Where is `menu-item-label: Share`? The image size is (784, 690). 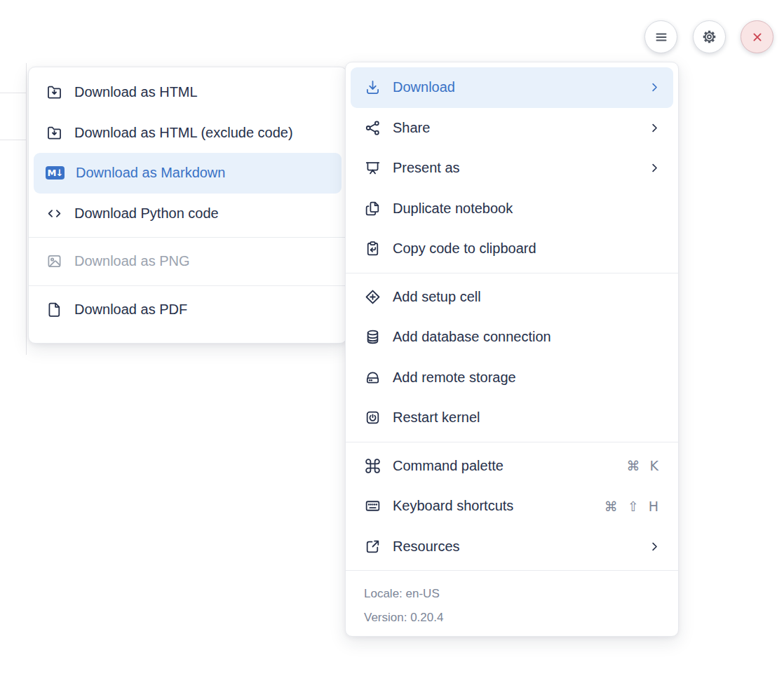 menu-item-label: Share is located at coordinates (515, 128).